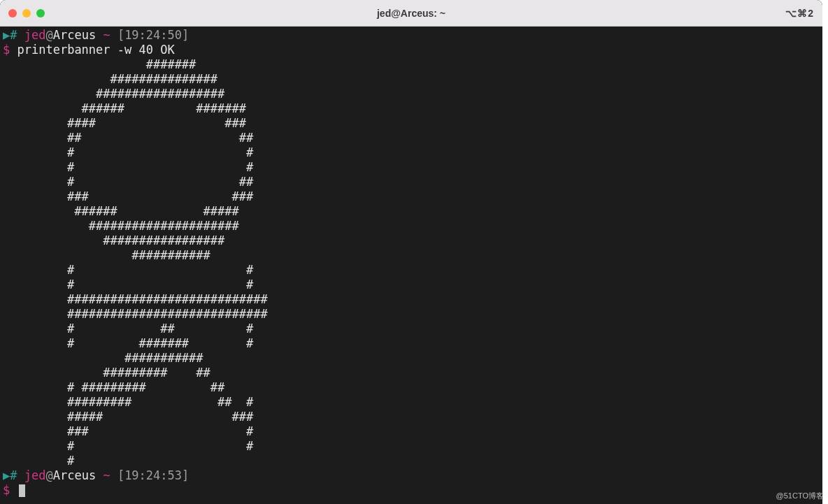 The height and width of the screenshot is (504, 828). I want to click on output-line: #, so click(38, 461).